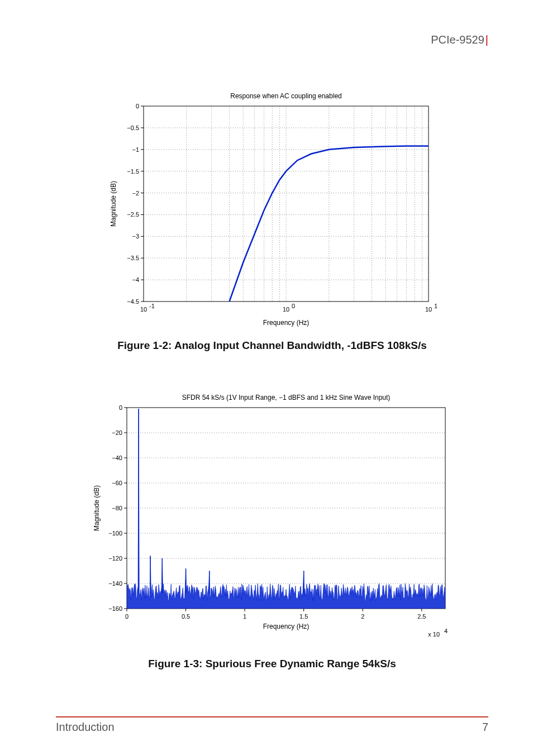 The height and width of the screenshot is (756, 533). Describe the element at coordinates (85, 727) in the screenshot. I see `footer-section: Introduction` at that location.